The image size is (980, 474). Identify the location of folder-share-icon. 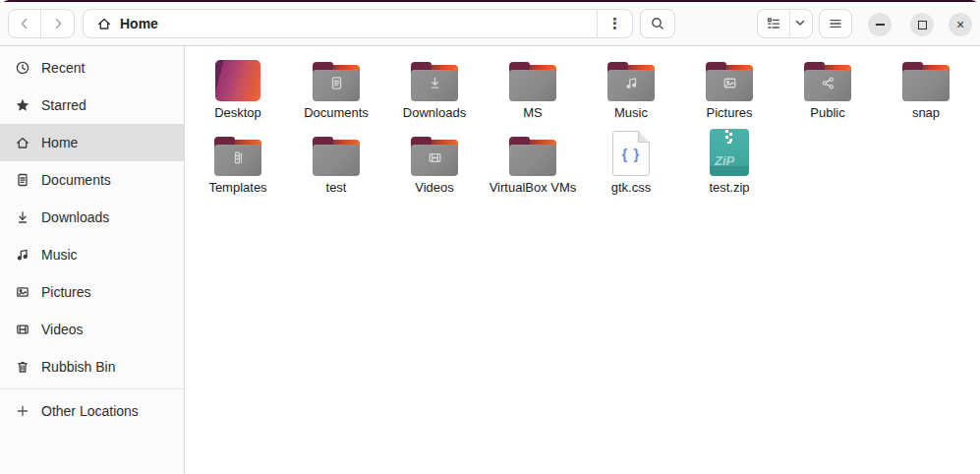
(828, 82).